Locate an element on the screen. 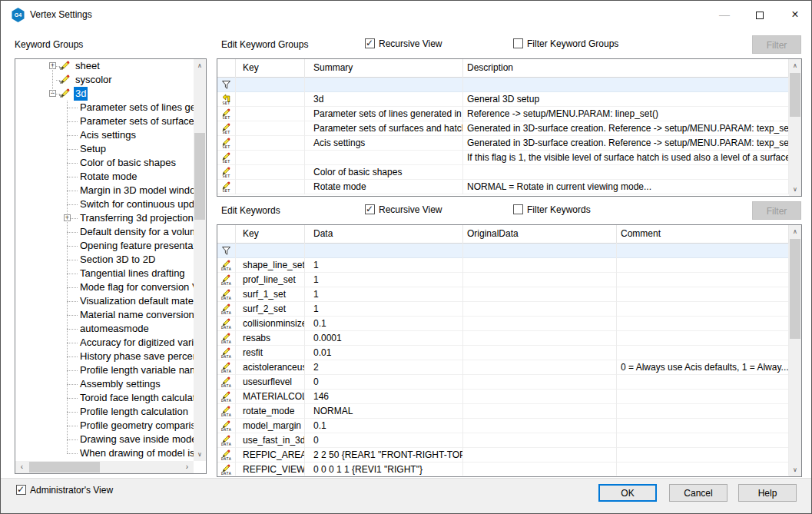  scroll-right-icon: › is located at coordinates (187, 467).